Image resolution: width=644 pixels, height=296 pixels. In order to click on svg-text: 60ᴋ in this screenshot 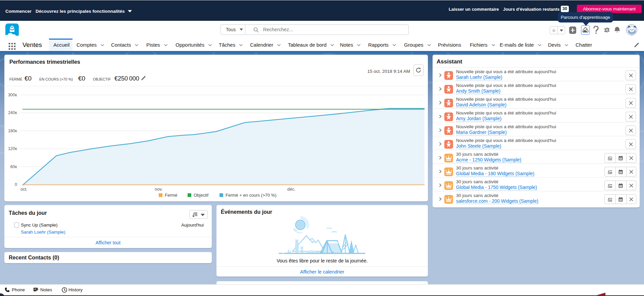, I will do `click(14, 167)`.